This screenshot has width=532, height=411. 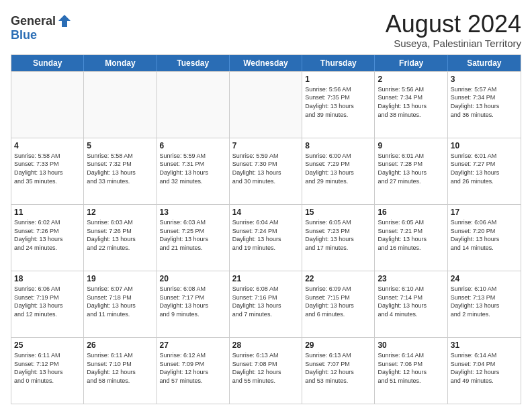 I want to click on day-info: Sunrise: 6:11 AM Sunset: 7:12 PM Dayligh…, so click(x=47, y=368).